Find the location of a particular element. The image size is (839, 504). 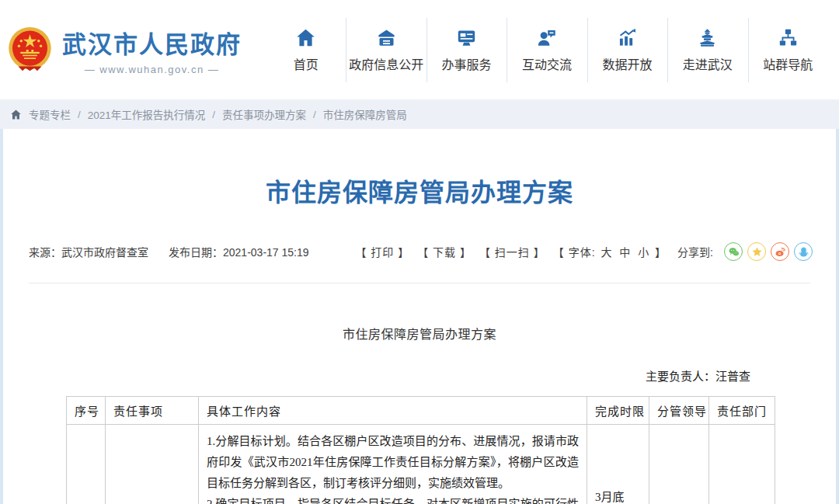

cell-leader is located at coordinates (679, 464).